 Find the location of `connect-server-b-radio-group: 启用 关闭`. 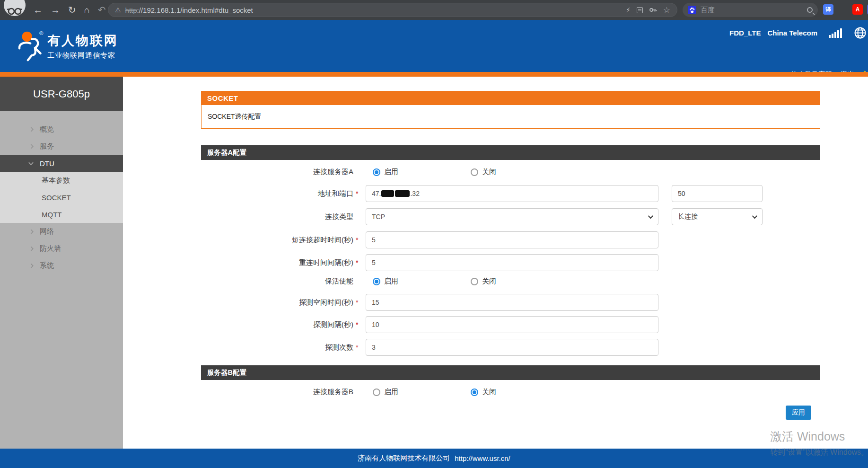

connect-server-b-radio-group: 启用 关闭 is located at coordinates (434, 392).